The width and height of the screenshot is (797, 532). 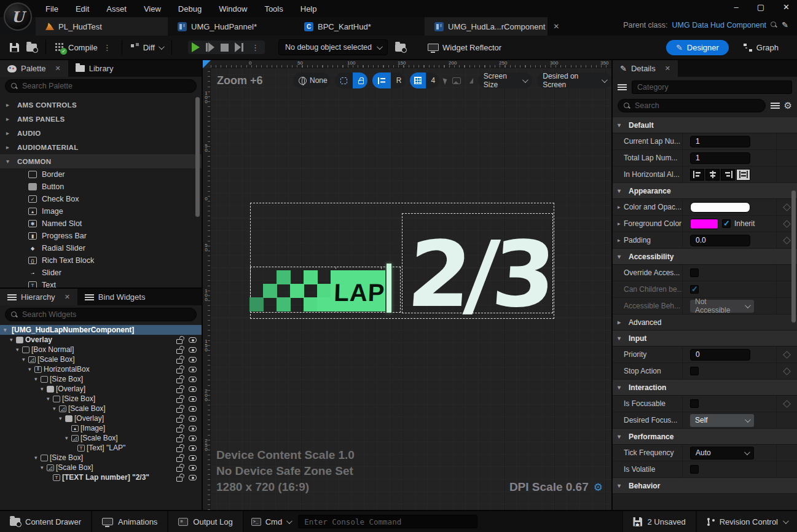 I want to click on cmd-dropdown: >_ Cmd, so click(x=271, y=522).